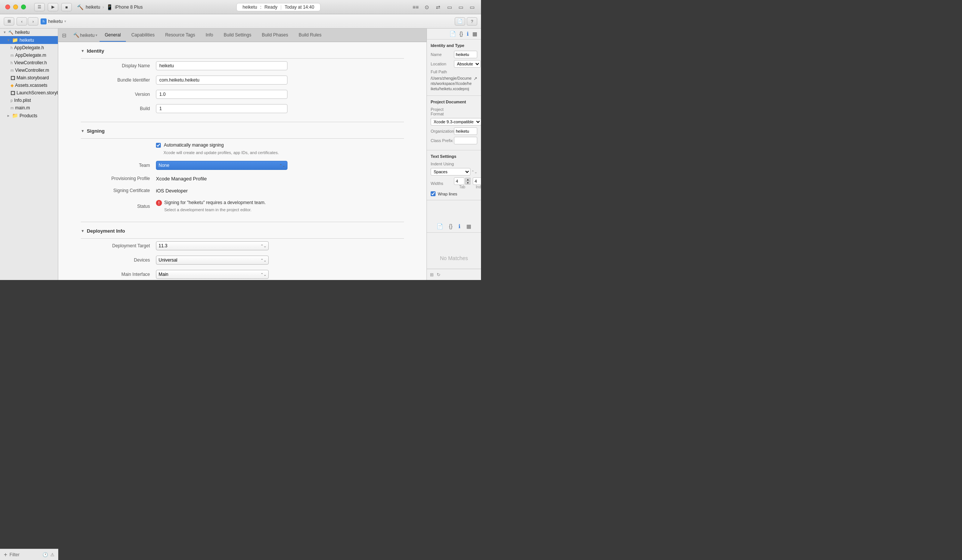 Image resolution: width=962 pixels, height=560 pixels. Describe the element at coordinates (477, 181) in the screenshot. I see `right-indent-input` at that location.